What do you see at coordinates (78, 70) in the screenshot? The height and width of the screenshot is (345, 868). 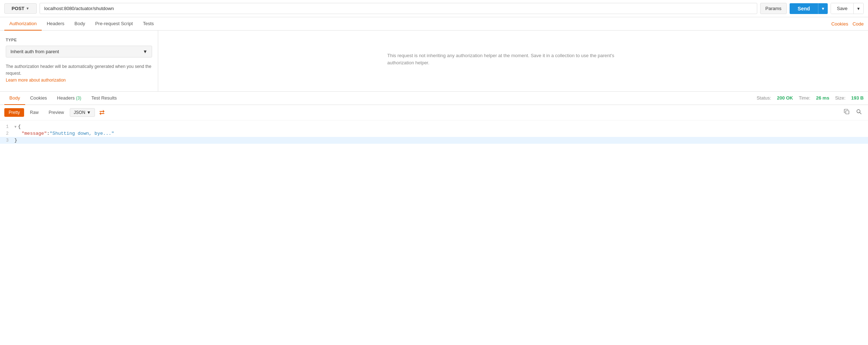 I see `auth-description-text: The authorization header will be automat…` at bounding box center [78, 70].